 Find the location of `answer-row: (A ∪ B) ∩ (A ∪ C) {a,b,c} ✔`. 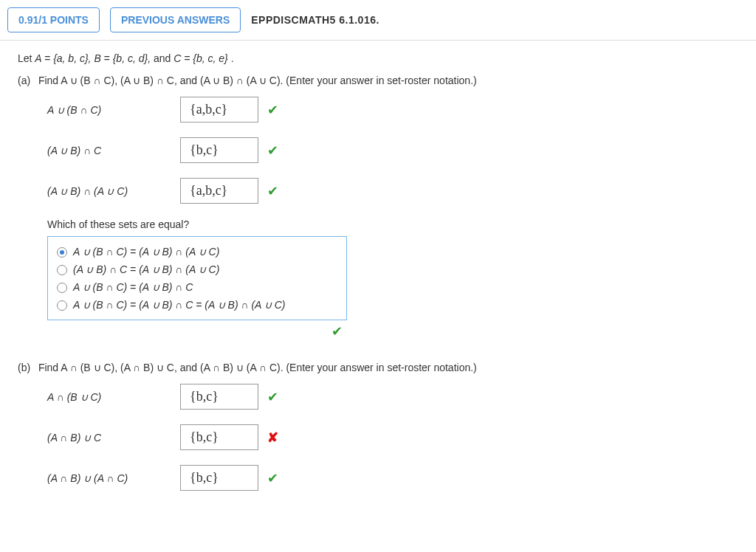

answer-row: (A ∪ B) ∩ (A ∪ C) {a,b,c} ✔ is located at coordinates (393, 190).